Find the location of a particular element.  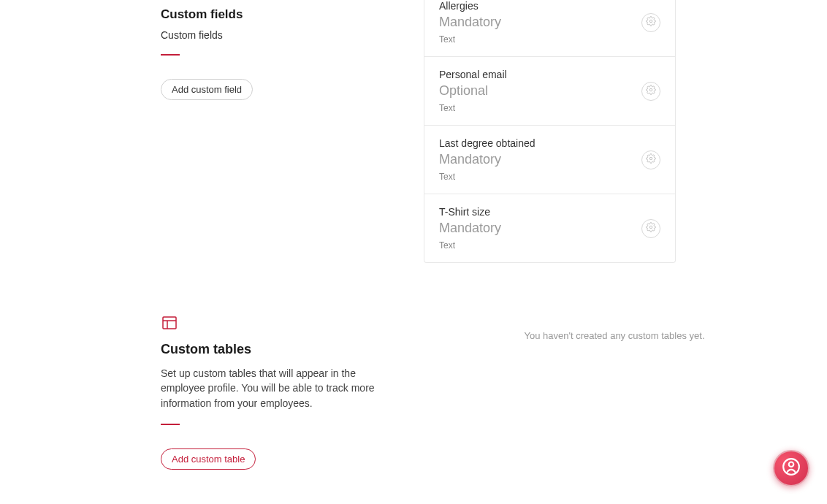

custom-fields-title: Custom fields is located at coordinates (278, 15).